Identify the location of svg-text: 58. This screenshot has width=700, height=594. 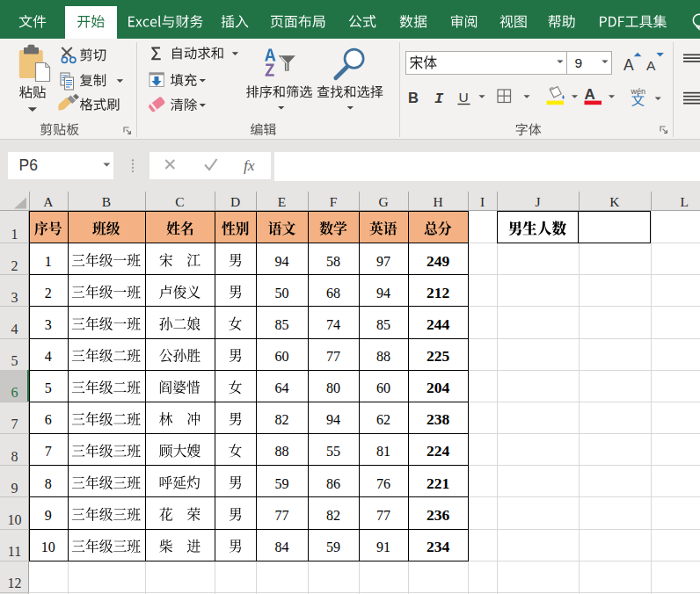
(333, 262).